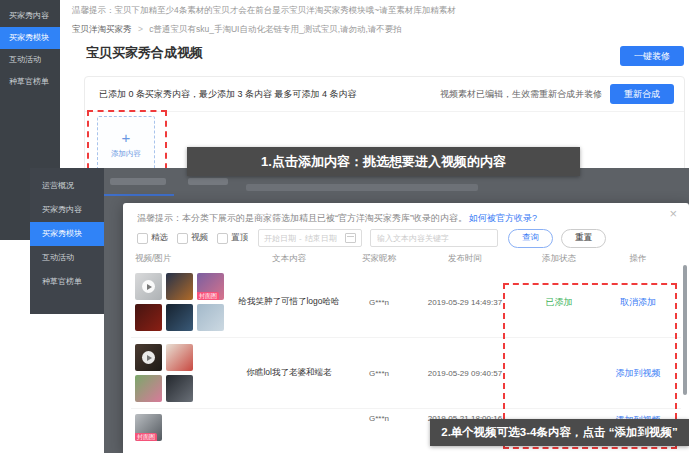  Describe the element at coordinates (192, 238) in the screenshot. I see `filter-checkbox: 视频` at that location.